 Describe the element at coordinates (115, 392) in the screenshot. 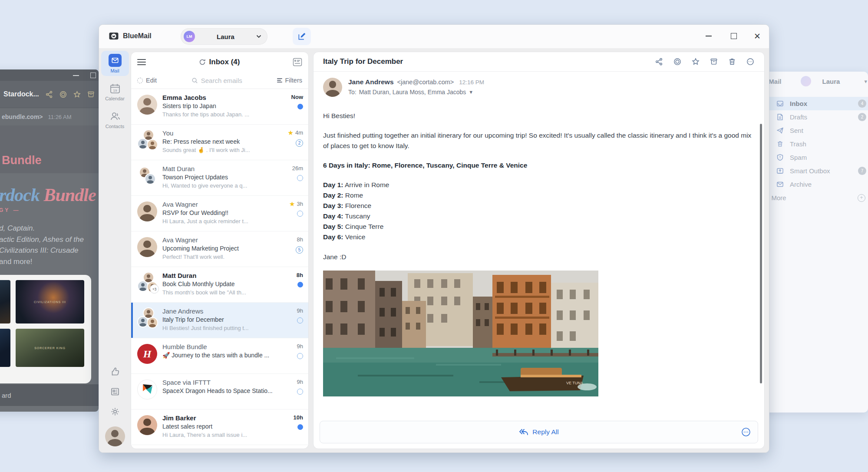

I see `news-feed-icon` at that location.